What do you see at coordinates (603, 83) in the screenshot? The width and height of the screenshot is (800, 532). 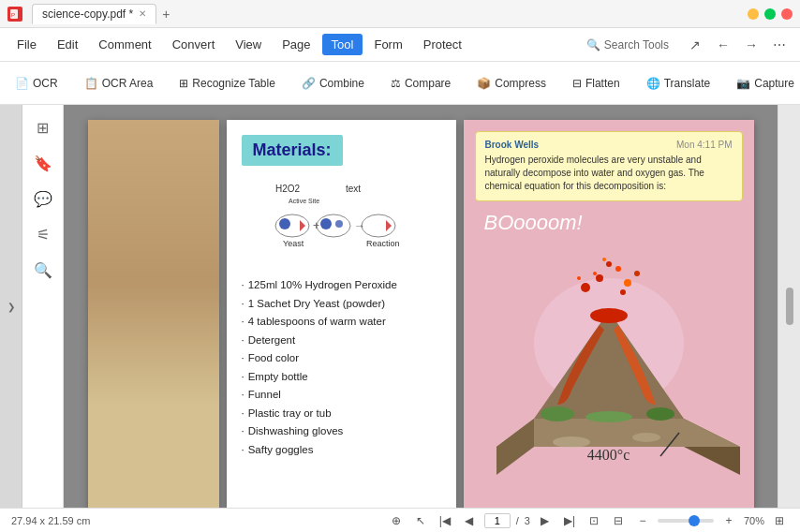 I see `flatten-label: Flatten` at bounding box center [603, 83].